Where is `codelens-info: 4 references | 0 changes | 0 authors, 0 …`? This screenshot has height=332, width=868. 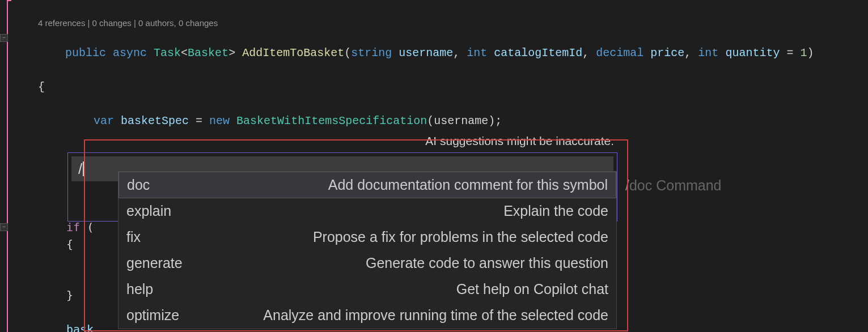 codelens-info: 4 references | 0 changes | 0 authors, 0 … is located at coordinates (453, 23).